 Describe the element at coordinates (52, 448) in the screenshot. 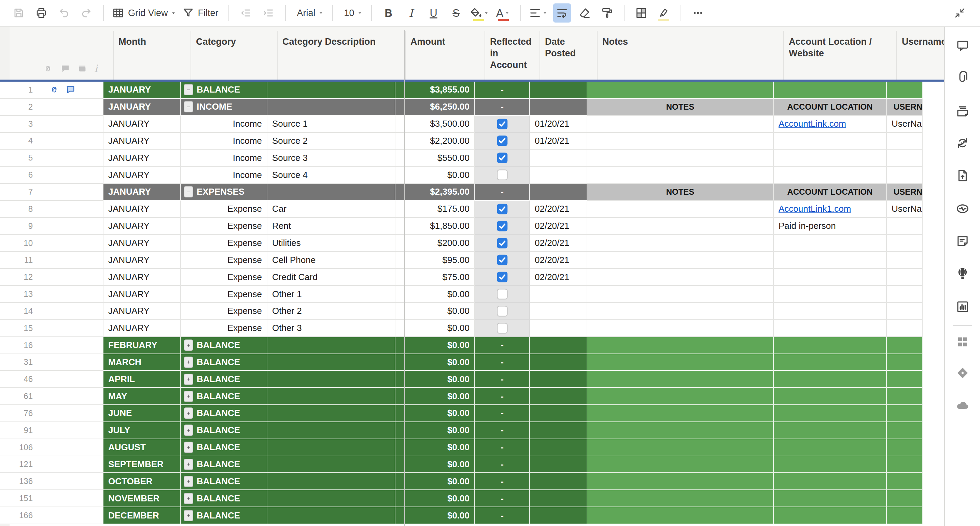

I see `row-number: 106` at that location.